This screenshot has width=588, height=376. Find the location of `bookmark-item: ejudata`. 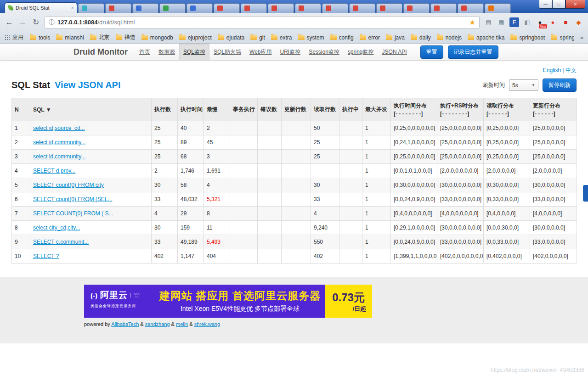

bookmark-item: ejudata is located at coordinates (231, 38).